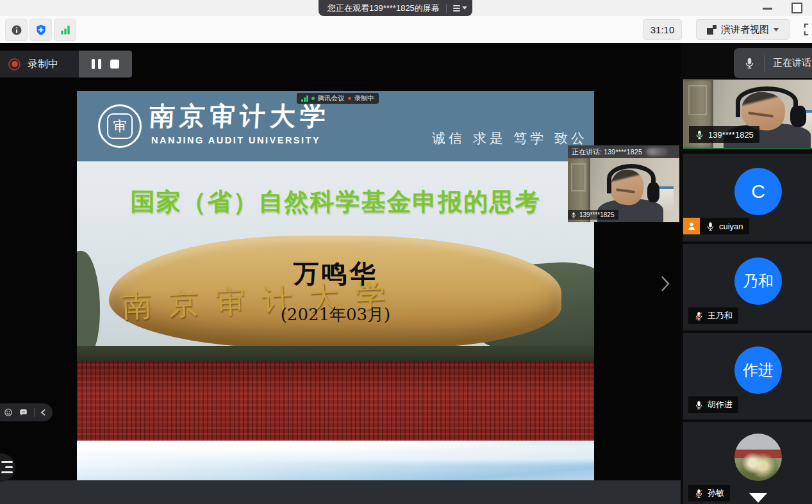  What do you see at coordinates (406, 8) in the screenshot?
I see `title-bar: 您正在观看139****1825的屏幕` at bounding box center [406, 8].